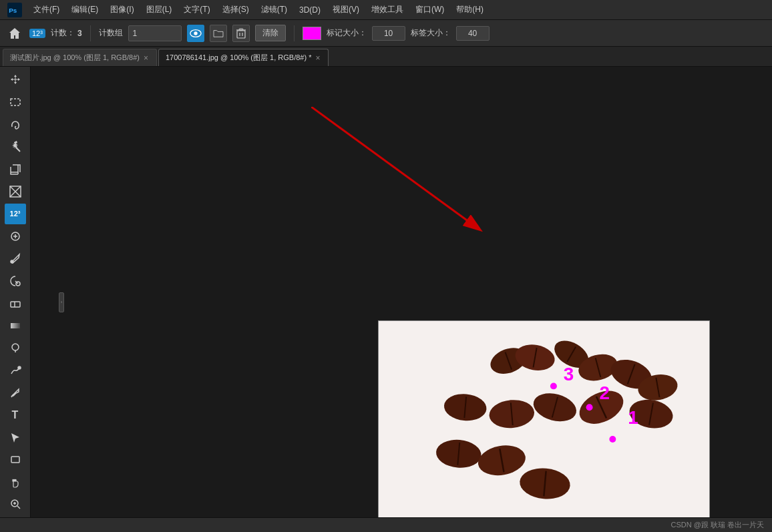 This screenshot has height=532, width=772. I want to click on tab-2-close: ×, so click(318, 58).